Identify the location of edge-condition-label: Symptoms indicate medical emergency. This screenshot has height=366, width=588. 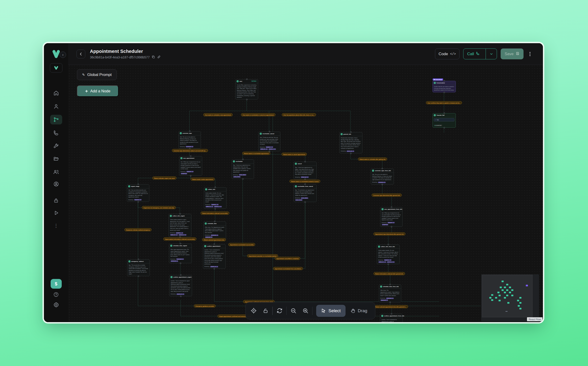
(138, 230).